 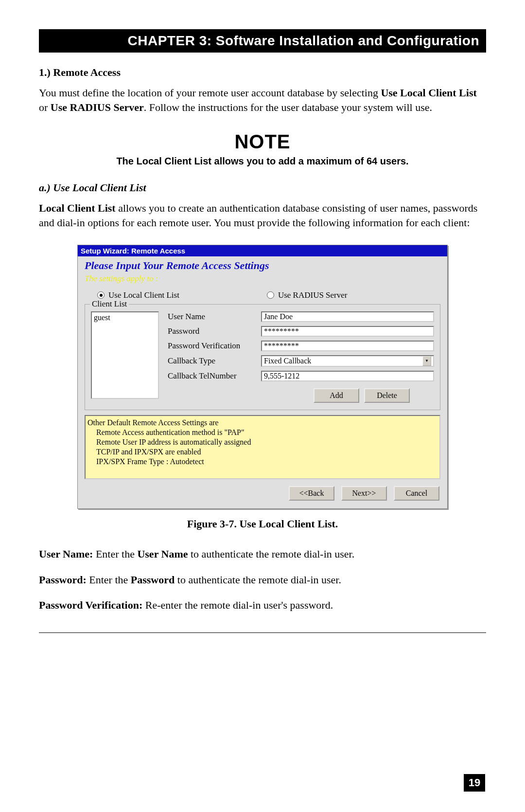 I want to click on definition-password: Password: Enter the Password to authenti…, so click(x=262, y=580).